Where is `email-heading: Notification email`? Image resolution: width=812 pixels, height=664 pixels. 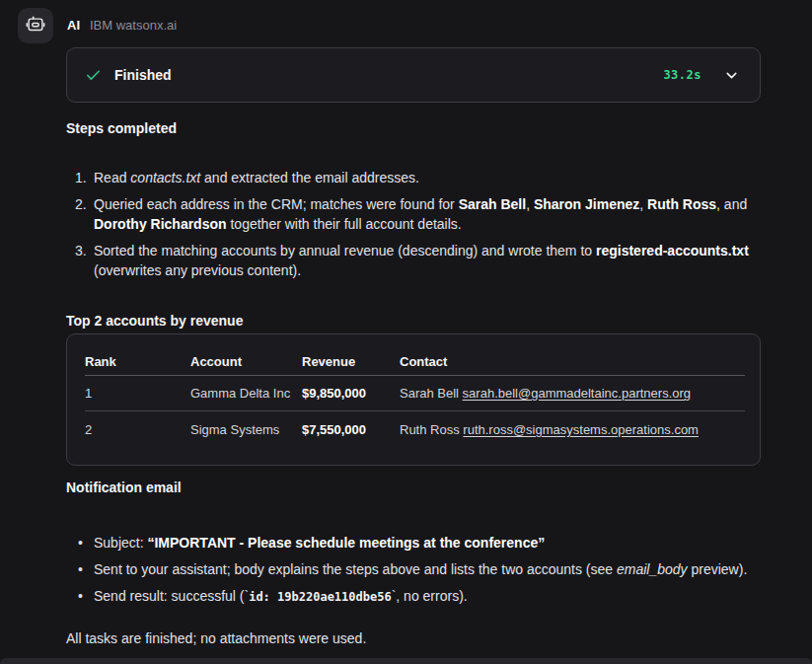 email-heading: Notification email is located at coordinates (413, 487).